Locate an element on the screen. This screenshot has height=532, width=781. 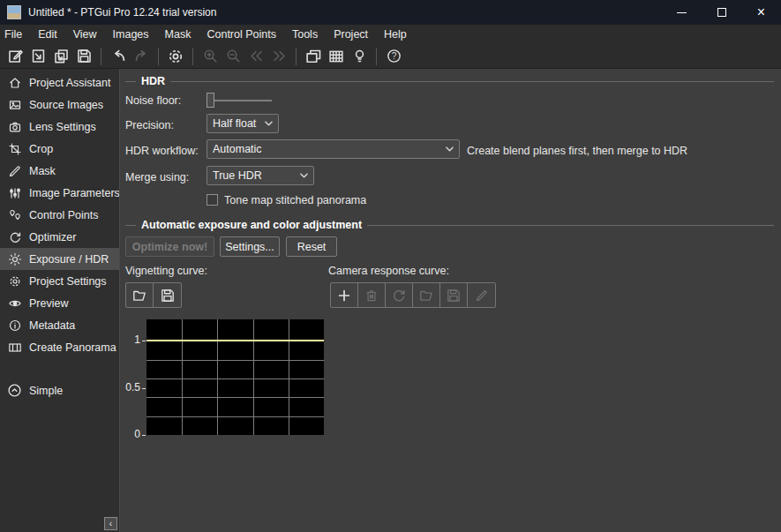
camera-icon is located at coordinates (14, 127).